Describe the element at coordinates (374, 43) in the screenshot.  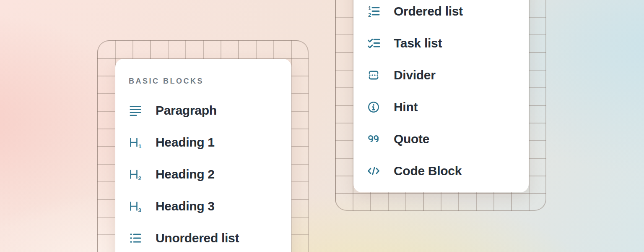
I see `task-list-icon` at that location.